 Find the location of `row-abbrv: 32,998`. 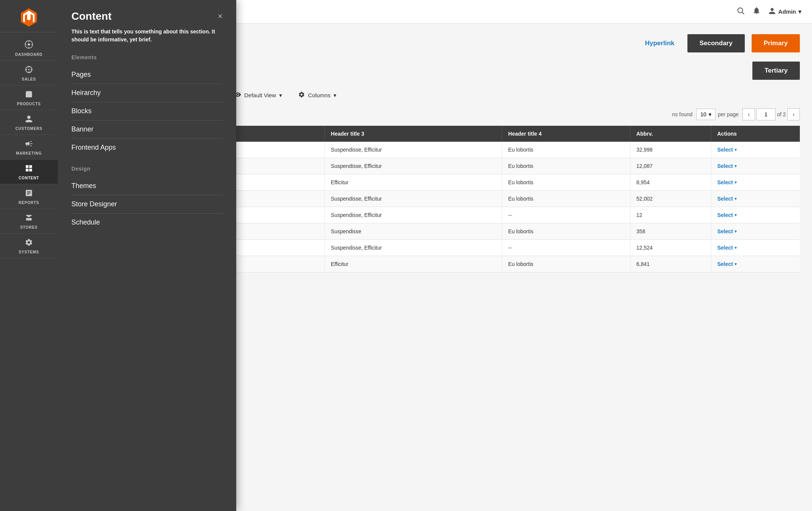

row-abbrv: 32,998 is located at coordinates (671, 150).